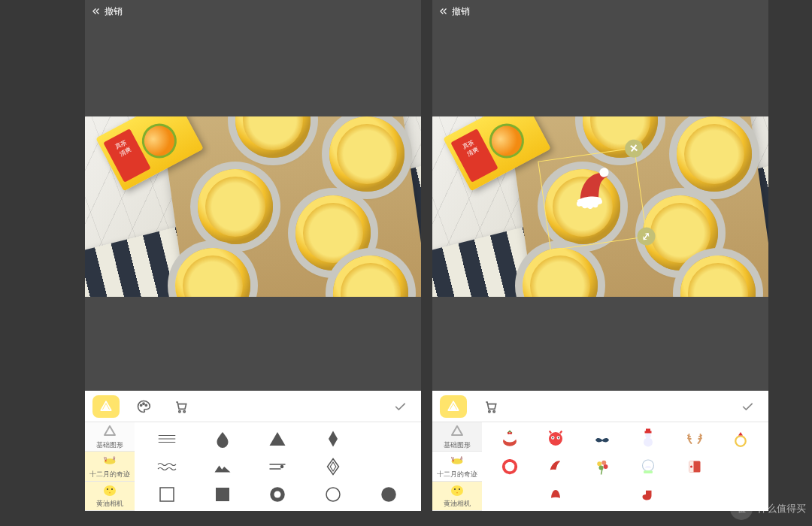 The height and width of the screenshot is (526, 812). What do you see at coordinates (253, 207) in the screenshot?
I see `photo: 真茶清爽` at bounding box center [253, 207].